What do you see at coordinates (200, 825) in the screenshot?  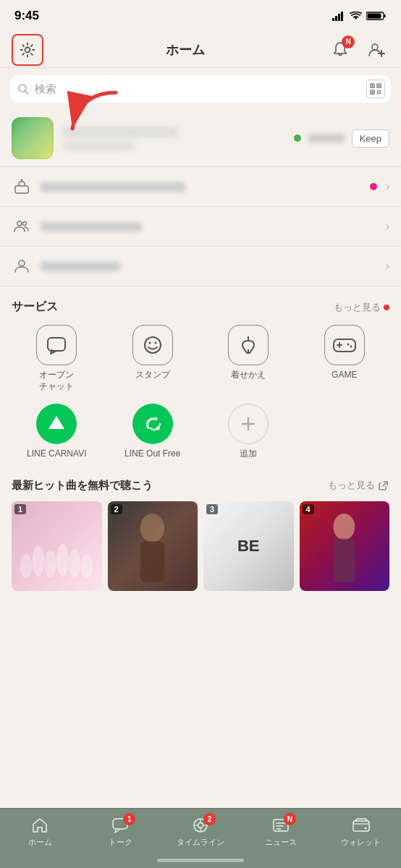 I see `timeline-tab-icon: 2` at bounding box center [200, 825].